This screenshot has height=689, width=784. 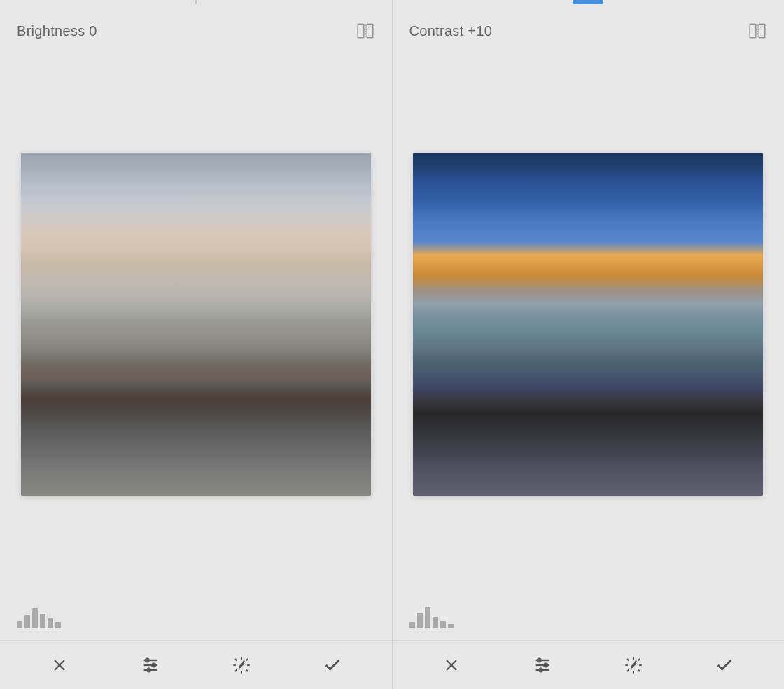 I want to click on auto-enhance-button-left, so click(x=241, y=665).